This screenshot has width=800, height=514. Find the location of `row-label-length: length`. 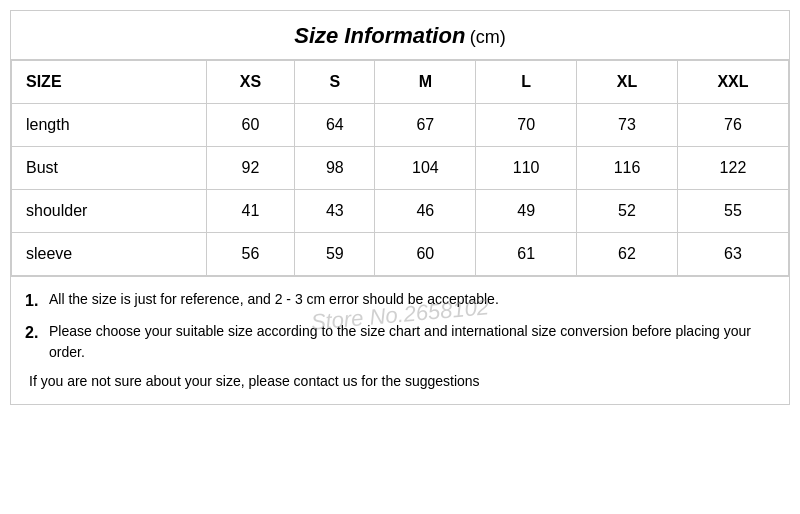

row-label-length: length is located at coordinates (110, 126).